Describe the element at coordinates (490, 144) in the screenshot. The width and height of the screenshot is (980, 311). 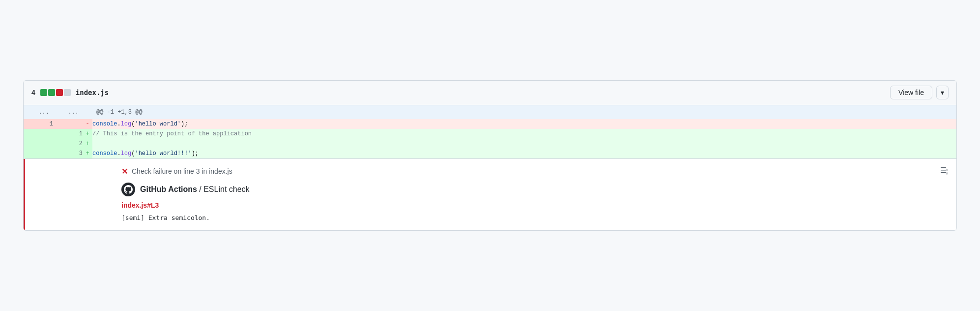
I see `diff-row-added-2: 2 +` at that location.